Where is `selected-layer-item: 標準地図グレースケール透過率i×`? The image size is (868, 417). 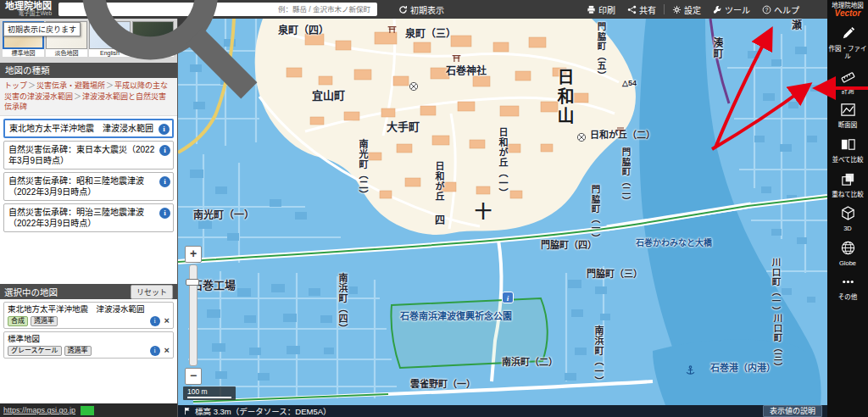 selected-layer-item: 標準地図グレースケール透過率i× is located at coordinates (88, 345).